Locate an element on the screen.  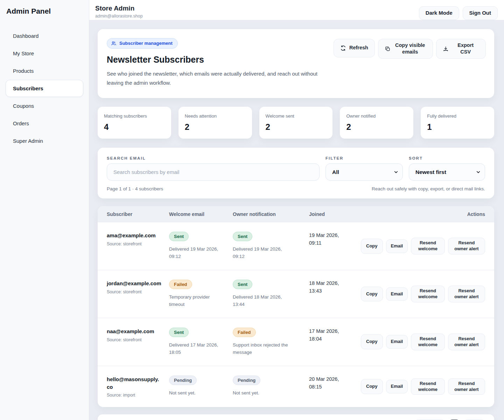
stat-value: 1 is located at coordinates (457, 127).